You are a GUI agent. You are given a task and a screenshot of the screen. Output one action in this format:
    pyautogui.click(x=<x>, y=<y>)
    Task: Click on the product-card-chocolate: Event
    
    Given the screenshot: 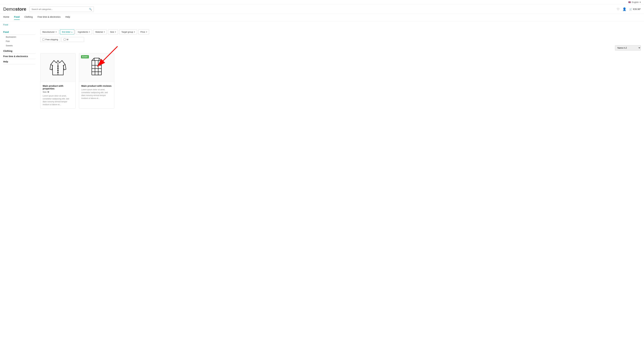 What is the action you would take?
    pyautogui.click(x=96, y=81)
    